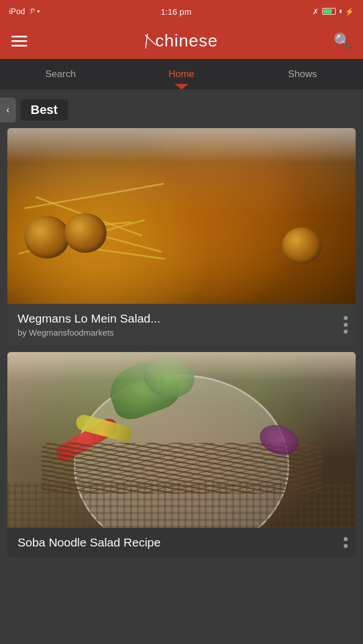 The height and width of the screenshot is (644, 363). What do you see at coordinates (24, 11) in the screenshot?
I see `status-left: iPod 𝓟 ▾` at bounding box center [24, 11].